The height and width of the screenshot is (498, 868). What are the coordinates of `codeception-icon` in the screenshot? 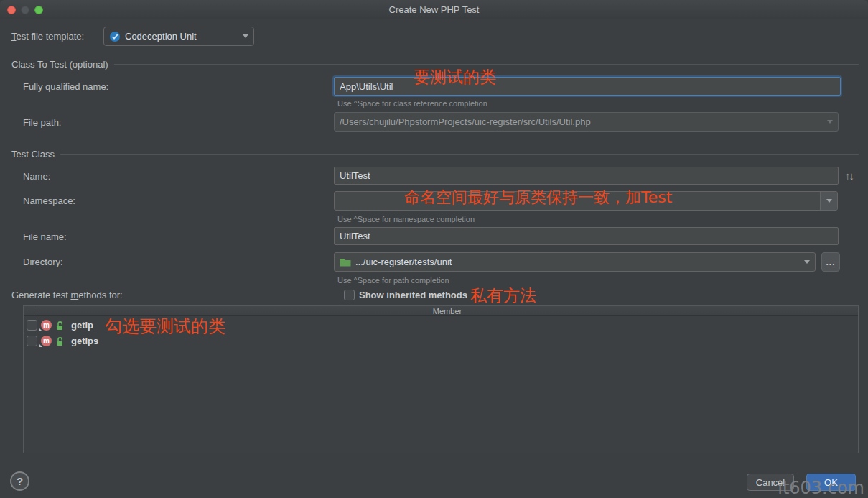 It's located at (115, 37).